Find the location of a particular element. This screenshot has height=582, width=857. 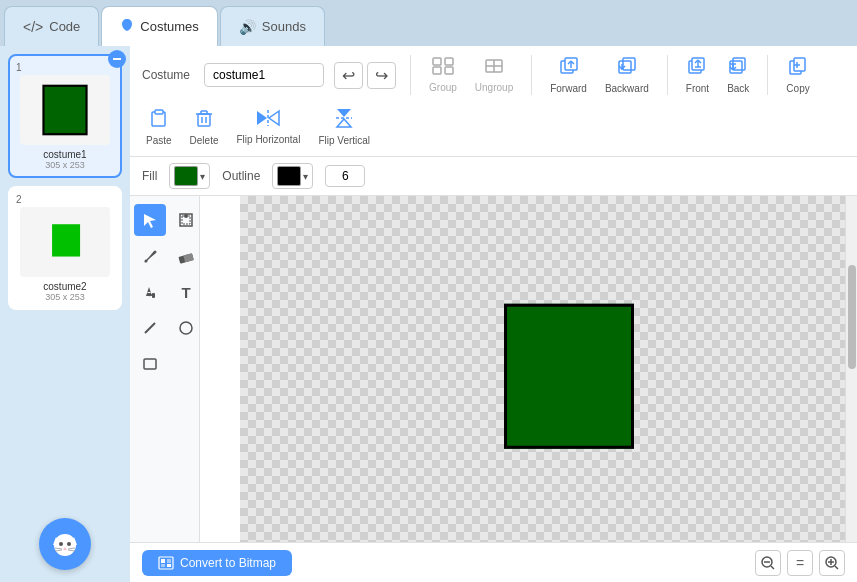

ungroup-button: Ungroup is located at coordinates (494, 75).